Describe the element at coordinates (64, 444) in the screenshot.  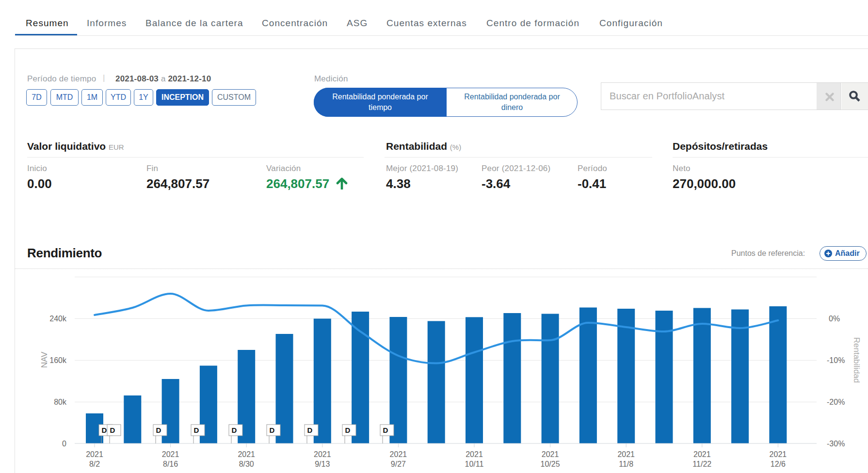
I see `svg-text: 0` at that location.